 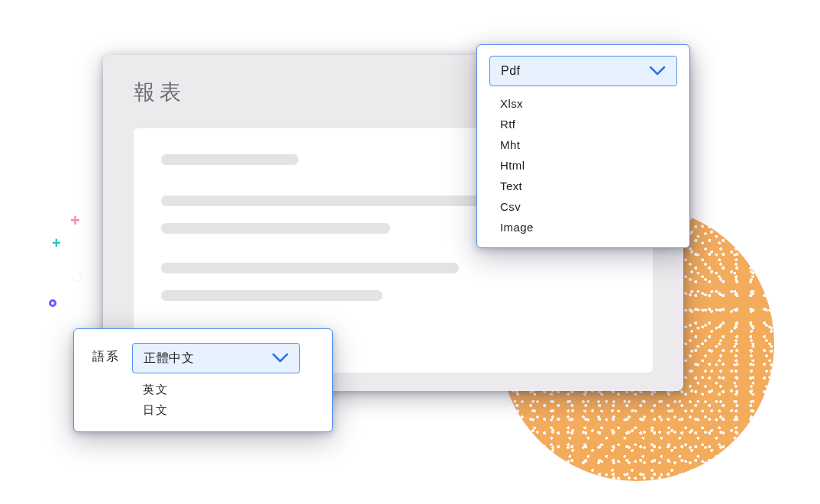 I want to click on format-option: Image, so click(x=589, y=228).